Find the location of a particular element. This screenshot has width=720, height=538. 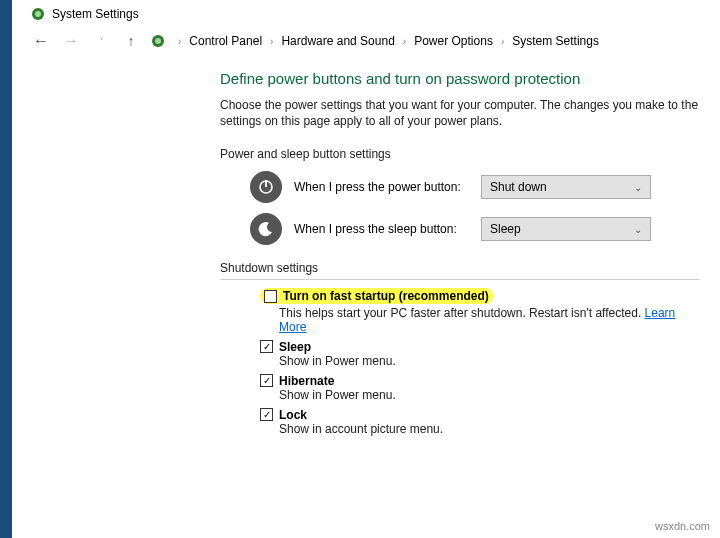

sleep-button-label: When I press the sleep button: is located at coordinates (382, 229).